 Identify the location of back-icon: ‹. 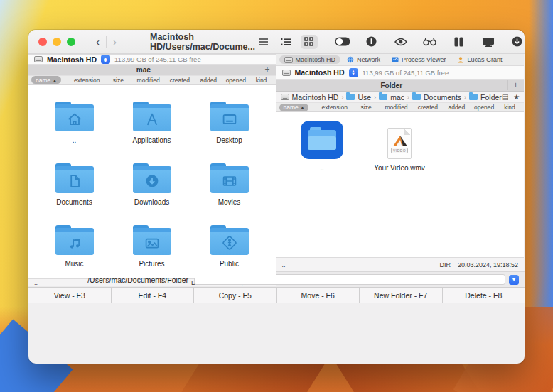
(98, 41).